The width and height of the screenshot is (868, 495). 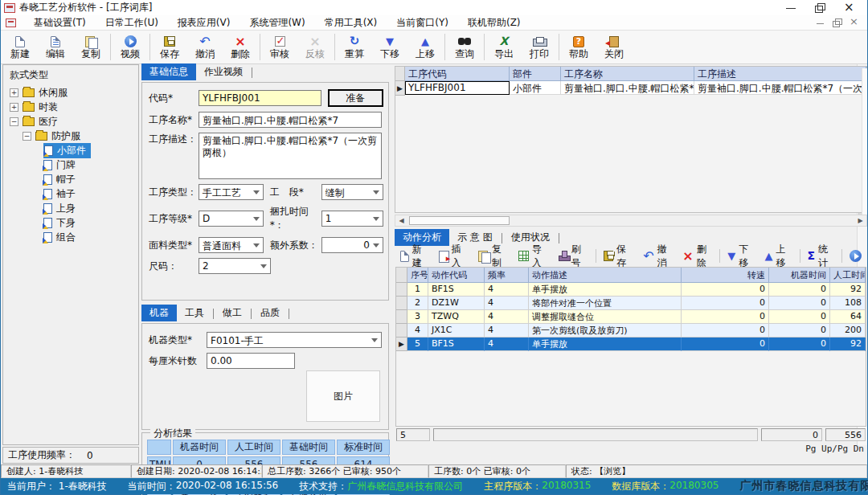 What do you see at coordinates (309, 447) in the screenshot?
I see `col-base-time: 基础时间` at bounding box center [309, 447].